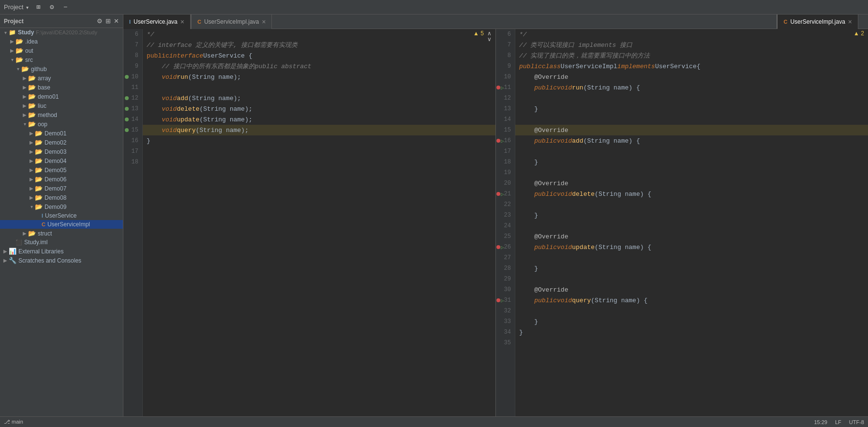  Describe the element at coordinates (133, 34) in the screenshot. I see `line-num-6: 6` at that location.